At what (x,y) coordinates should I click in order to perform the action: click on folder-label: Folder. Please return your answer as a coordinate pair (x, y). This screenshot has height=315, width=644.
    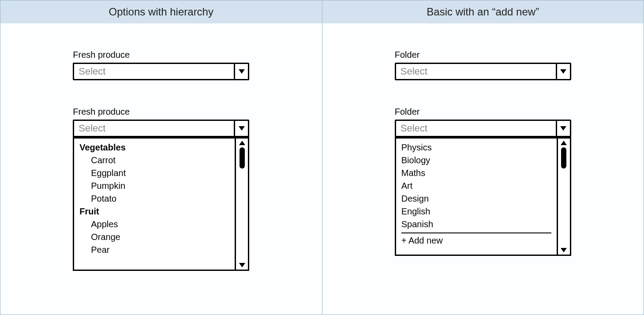
    Looking at the image, I should click on (483, 55).